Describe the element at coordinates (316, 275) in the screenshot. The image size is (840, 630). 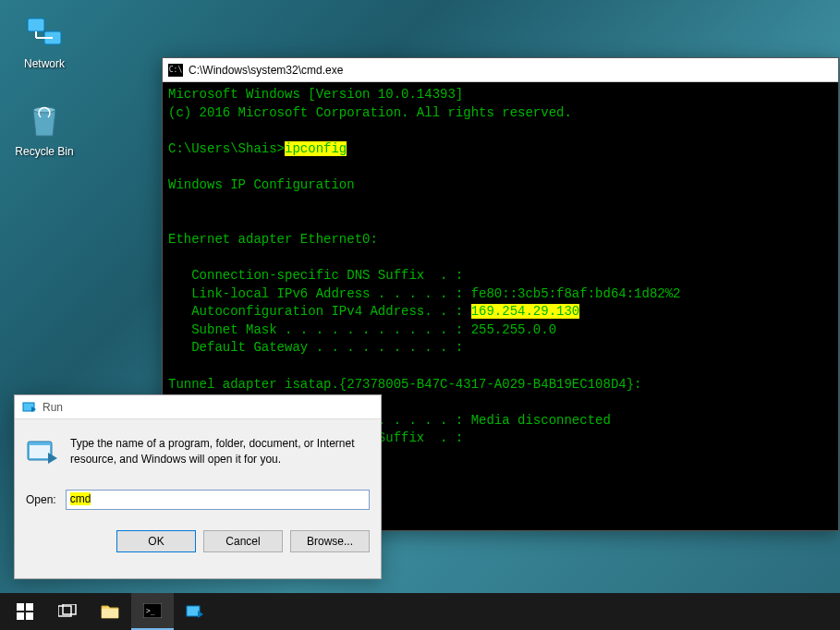
I see `cmd-line: Connection-specific DNS Suffix . :` at that location.